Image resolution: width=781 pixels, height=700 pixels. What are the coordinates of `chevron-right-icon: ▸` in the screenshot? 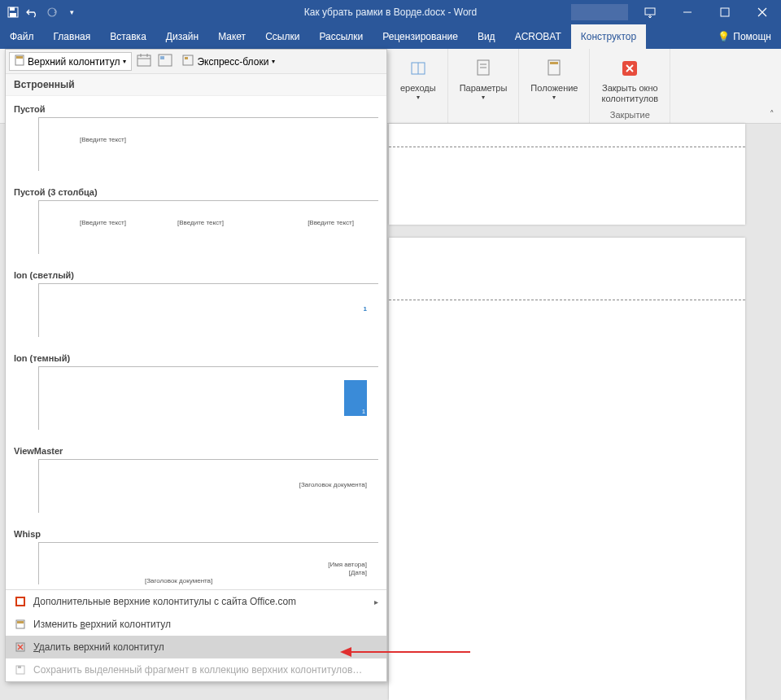 It's located at (376, 602).